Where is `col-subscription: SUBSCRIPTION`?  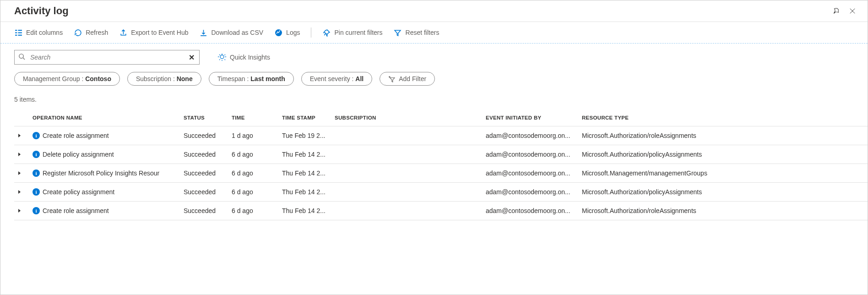 col-subscription: SUBSCRIPTION is located at coordinates (407, 118).